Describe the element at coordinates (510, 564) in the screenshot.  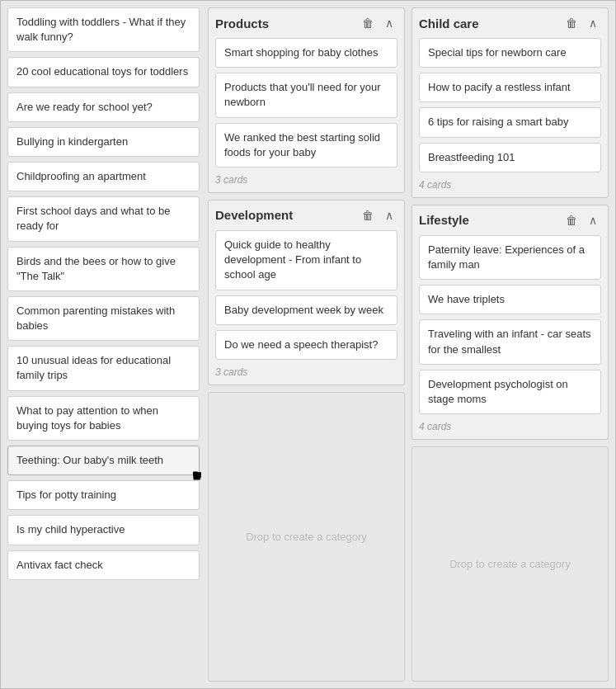
I see `drop-zone-right: Drop to create a category` at that location.